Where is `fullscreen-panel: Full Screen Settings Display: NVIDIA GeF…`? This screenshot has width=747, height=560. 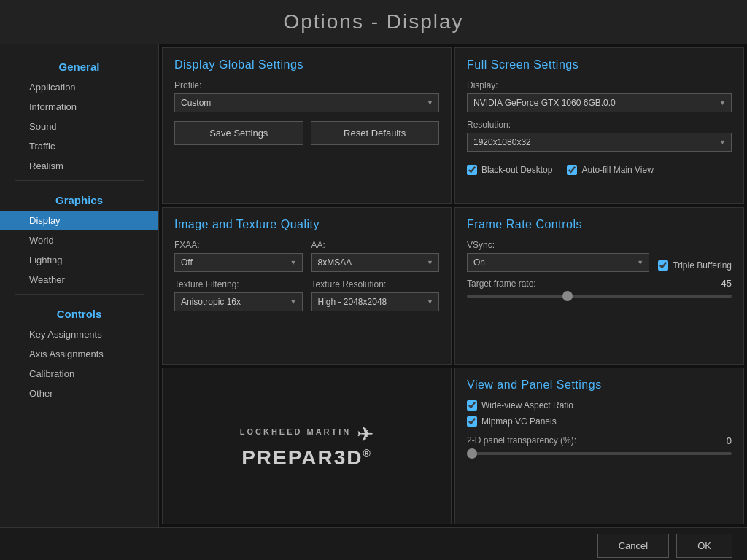
fullscreen-panel: Full Screen Settings Display: NVIDIA GeF… is located at coordinates (600, 125).